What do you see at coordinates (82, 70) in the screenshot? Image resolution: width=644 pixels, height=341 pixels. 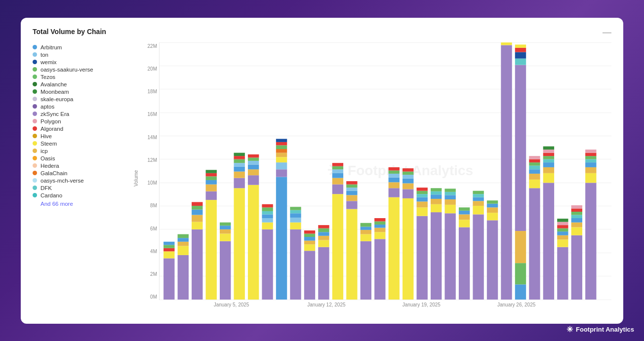 I see `legend-item: oasys-saakuru-verse` at bounding box center [82, 70].